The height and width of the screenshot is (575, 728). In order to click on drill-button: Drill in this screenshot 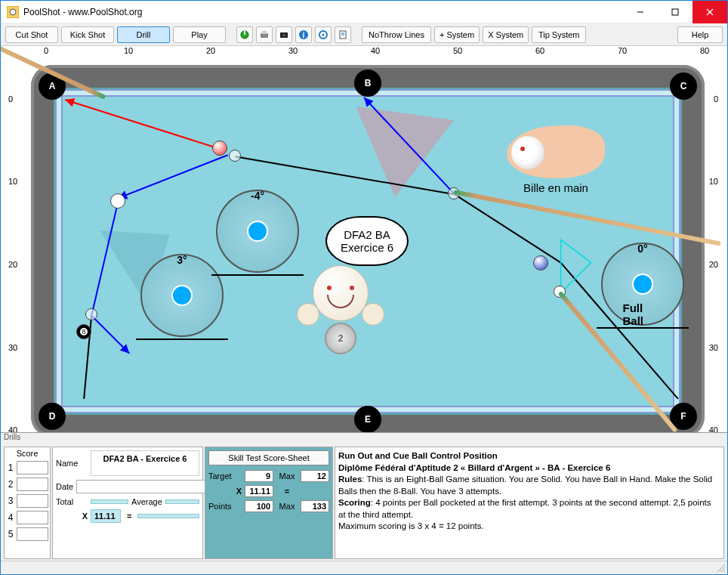, I will do `click(143, 35)`.